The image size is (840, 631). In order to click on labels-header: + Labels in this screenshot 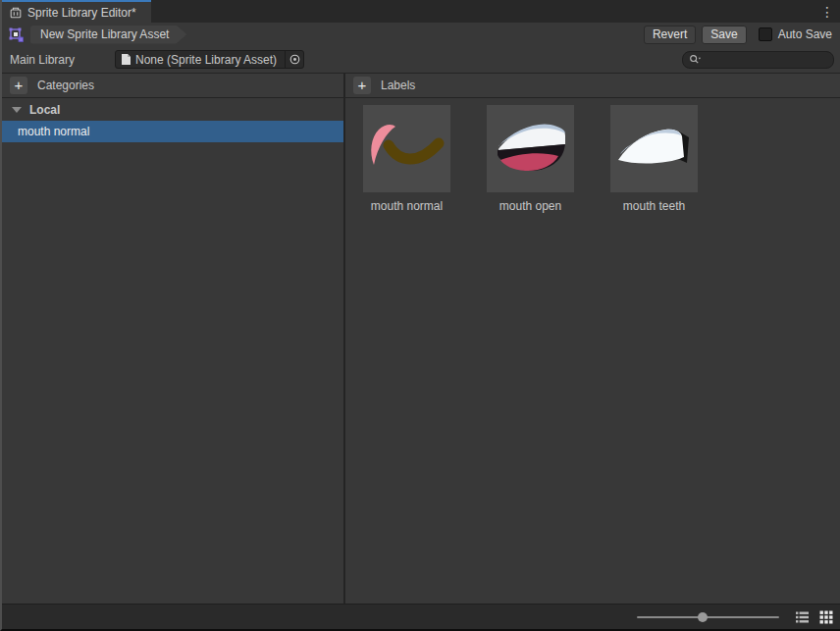, I will do `click(593, 86)`.